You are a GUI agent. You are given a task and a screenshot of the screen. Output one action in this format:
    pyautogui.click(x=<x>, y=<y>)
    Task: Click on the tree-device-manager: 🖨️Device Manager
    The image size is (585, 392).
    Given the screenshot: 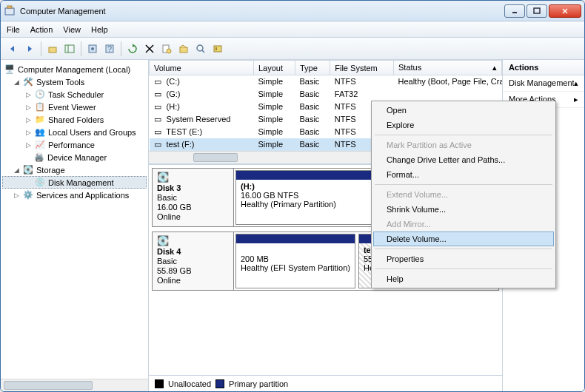 What is the action you would take?
    pyautogui.click(x=74, y=157)
    